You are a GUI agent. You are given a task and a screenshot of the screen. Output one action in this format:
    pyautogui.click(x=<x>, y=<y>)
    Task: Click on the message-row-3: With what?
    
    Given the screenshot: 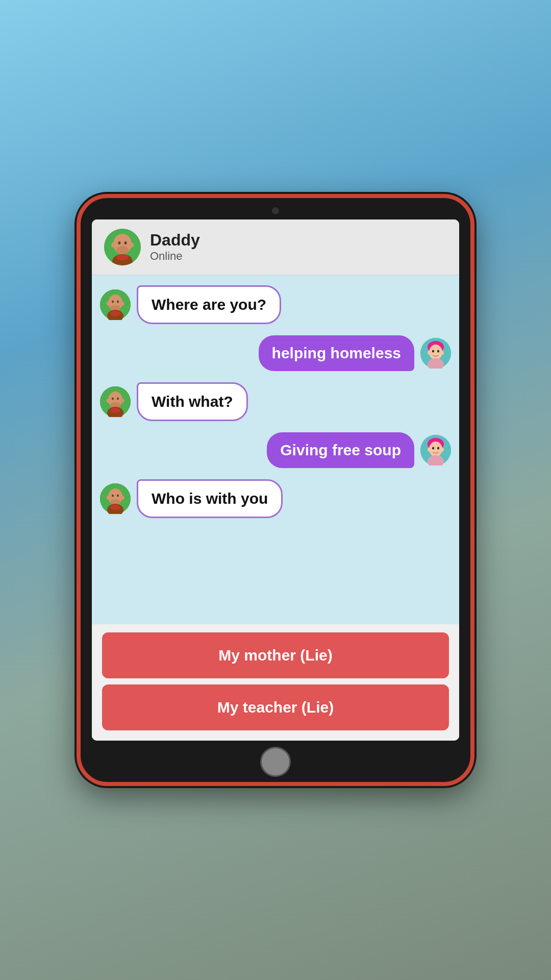 What is the action you would take?
    pyautogui.click(x=276, y=402)
    